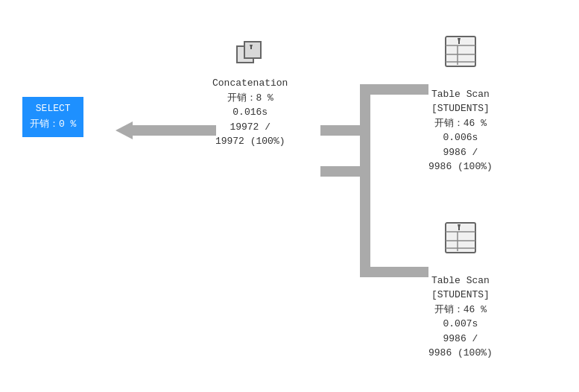 The height and width of the screenshot is (392, 579). Describe the element at coordinates (53, 109) in the screenshot. I see `select-label-line1: SELECT` at that location.